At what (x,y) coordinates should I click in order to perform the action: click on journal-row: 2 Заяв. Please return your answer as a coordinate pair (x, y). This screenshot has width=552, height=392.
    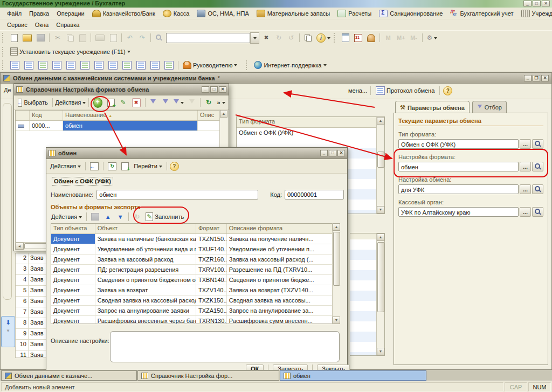
    Looking at the image, I should click on (32, 259).